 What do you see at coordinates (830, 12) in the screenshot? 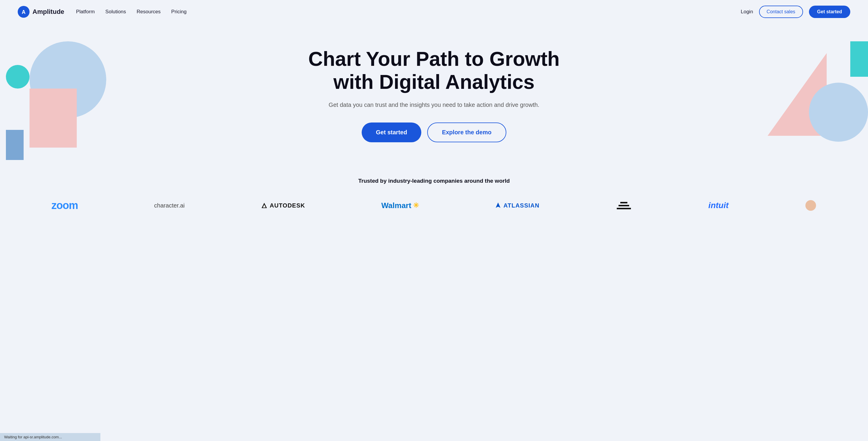
I see `get-started-nav-button: Get started` at bounding box center [830, 12].